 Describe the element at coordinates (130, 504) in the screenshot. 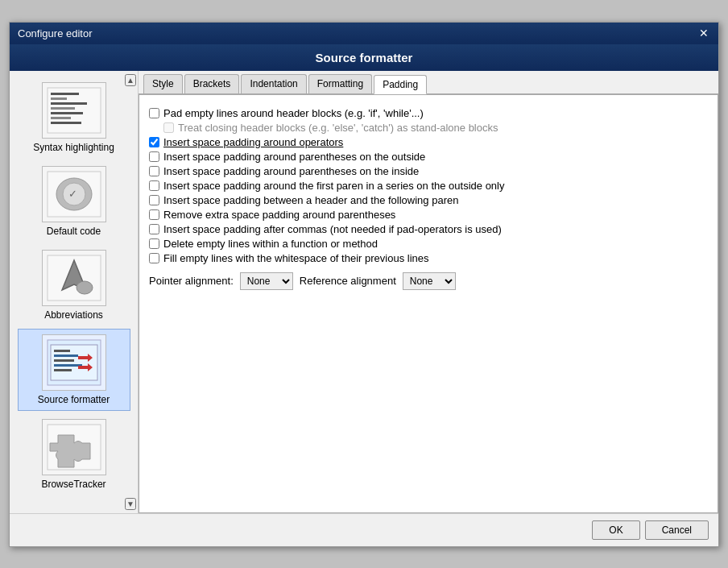

I see `sidebar-scroll-down: ▼` at that location.